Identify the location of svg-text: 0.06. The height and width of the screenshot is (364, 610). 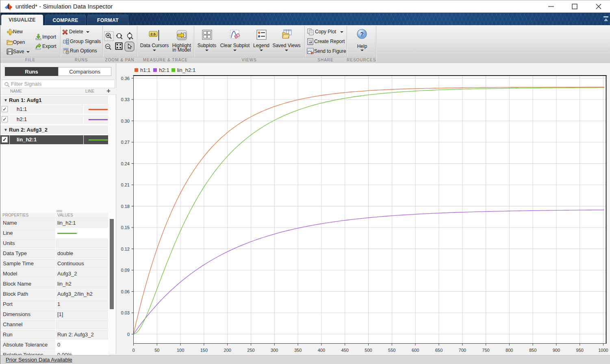
(125, 292).